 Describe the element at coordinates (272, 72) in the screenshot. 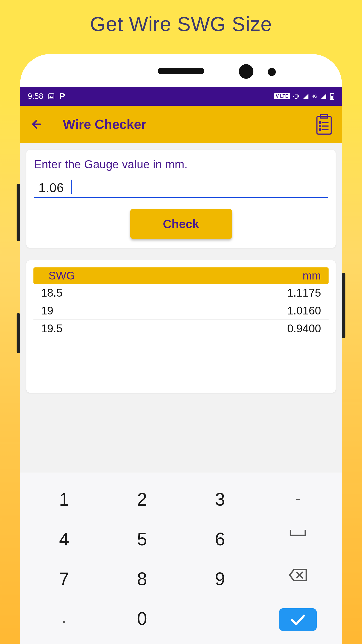

I see `sensor-dot` at that location.